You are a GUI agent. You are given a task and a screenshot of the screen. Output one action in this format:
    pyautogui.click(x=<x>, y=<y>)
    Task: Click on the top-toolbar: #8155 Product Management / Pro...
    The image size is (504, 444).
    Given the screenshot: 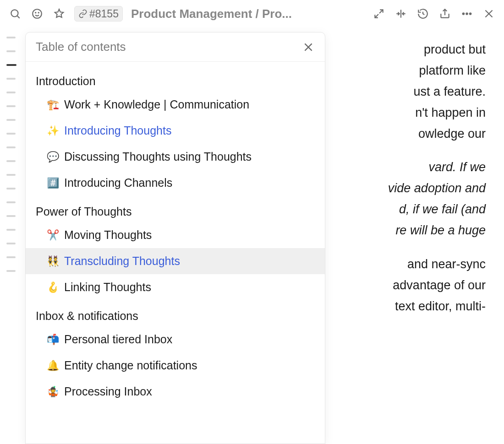 What is the action you would take?
    pyautogui.click(x=252, y=13)
    